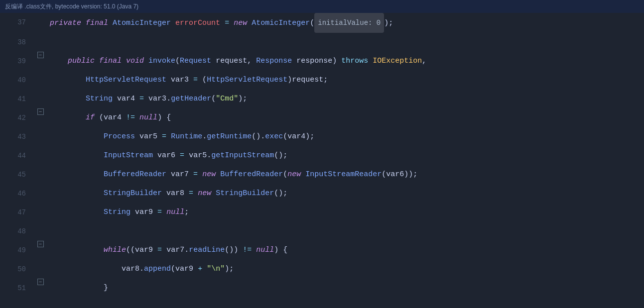  I want to click on code-content-37: private final AtomicInteger errorCount =…, so click(345, 23).